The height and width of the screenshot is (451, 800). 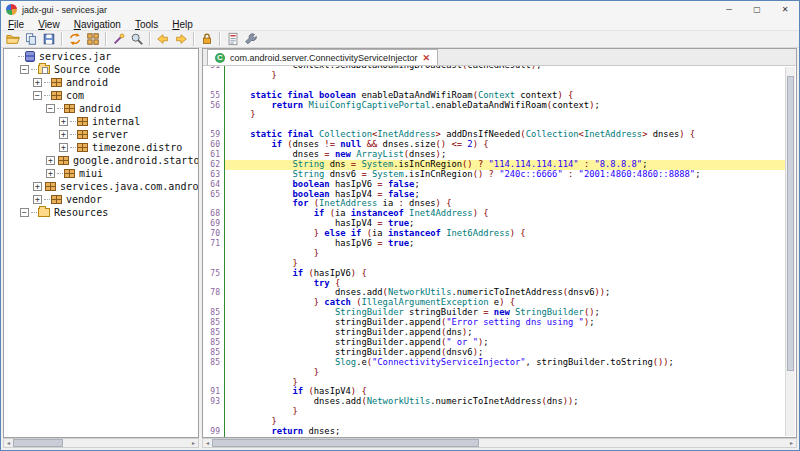 I want to click on tree-item-android: −android, so click(x=101, y=108).